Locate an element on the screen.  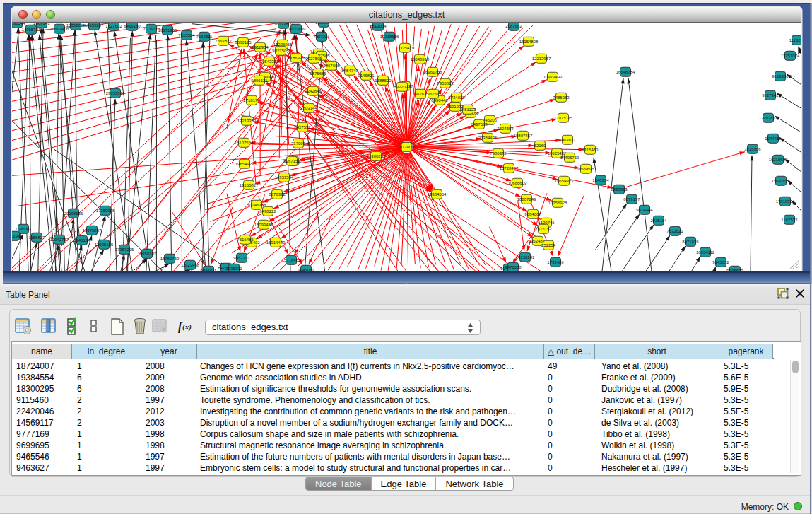
svg-text: 9896121 is located at coordinates (259, 80).